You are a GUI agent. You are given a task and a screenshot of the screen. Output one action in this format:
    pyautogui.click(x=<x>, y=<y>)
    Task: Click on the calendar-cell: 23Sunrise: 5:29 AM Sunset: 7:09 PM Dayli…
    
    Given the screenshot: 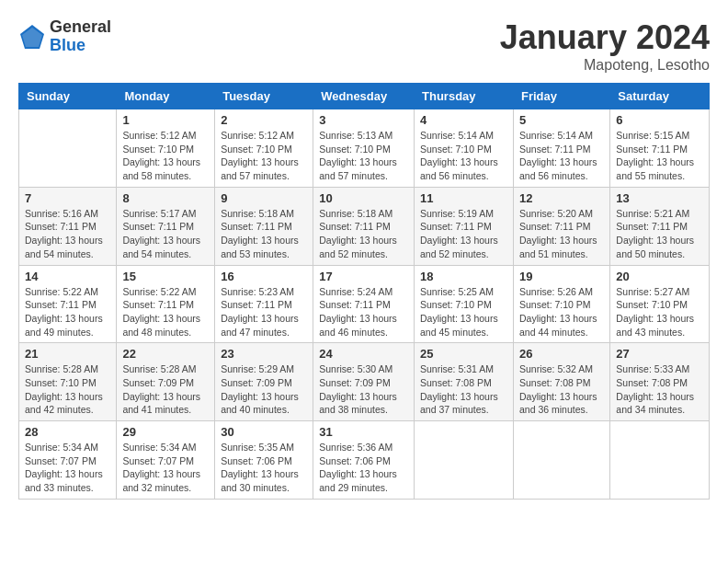 What is the action you would take?
    pyautogui.click(x=265, y=383)
    